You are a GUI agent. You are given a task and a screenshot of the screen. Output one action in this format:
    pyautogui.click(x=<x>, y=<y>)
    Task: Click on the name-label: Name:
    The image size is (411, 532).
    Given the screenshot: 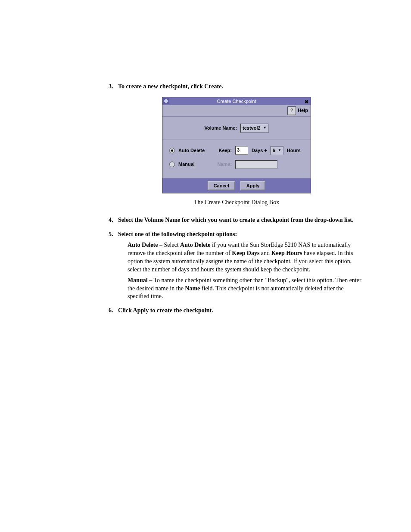 What is the action you would take?
    pyautogui.click(x=223, y=165)
    